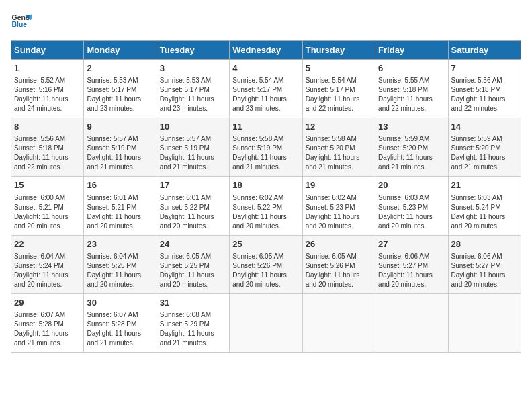  I want to click on sunrise-text: Sunrise: 5:56 AM, so click(477, 81).